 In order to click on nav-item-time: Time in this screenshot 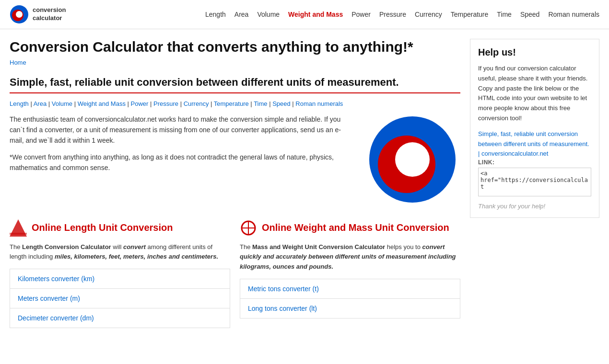, I will do `click(504, 14)`.